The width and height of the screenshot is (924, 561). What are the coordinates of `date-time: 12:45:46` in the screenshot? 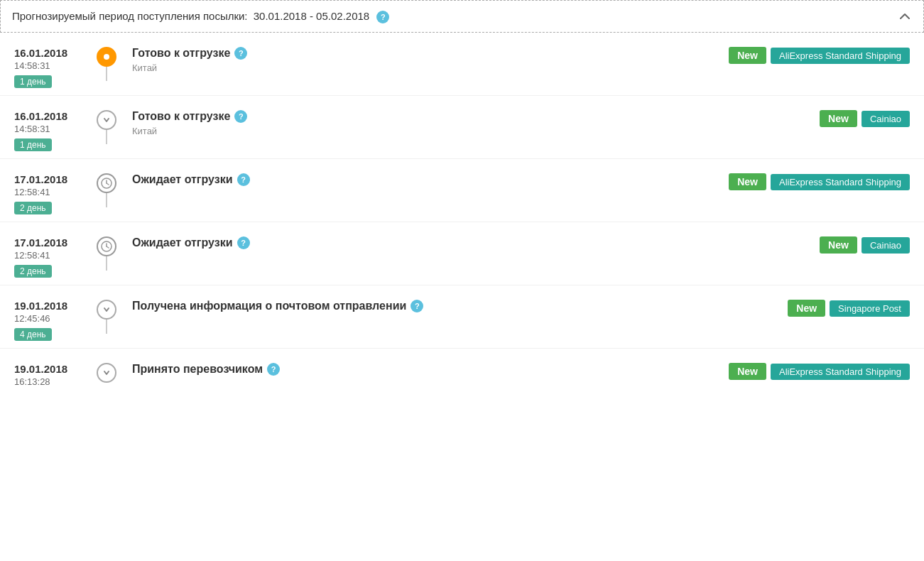 It's located at (33, 318).